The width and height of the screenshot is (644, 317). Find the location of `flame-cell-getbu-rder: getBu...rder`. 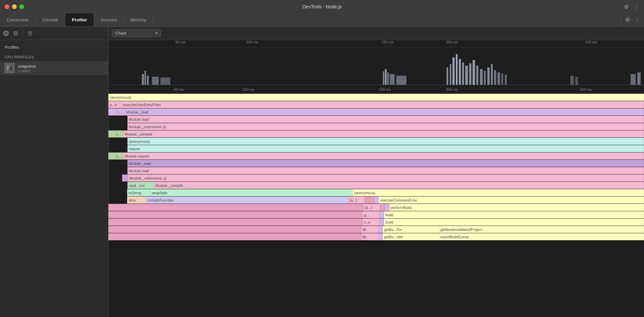

flame-cell-getbu-rder: getBu...rder is located at coordinates (411, 237).